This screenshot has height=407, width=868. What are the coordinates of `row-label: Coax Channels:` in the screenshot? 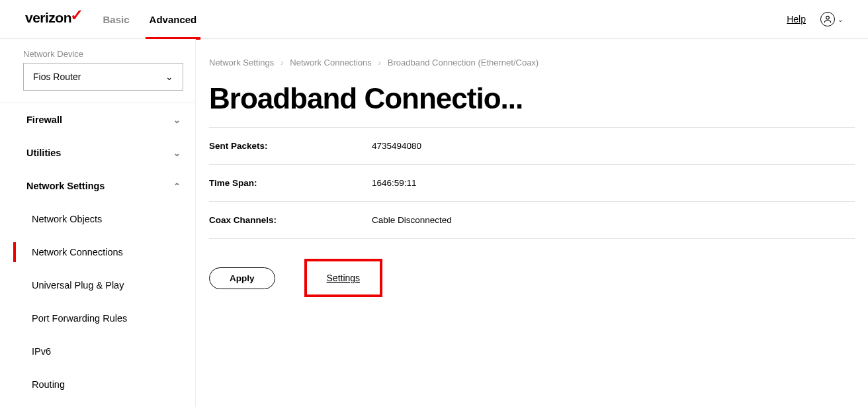 It's located at (290, 220).